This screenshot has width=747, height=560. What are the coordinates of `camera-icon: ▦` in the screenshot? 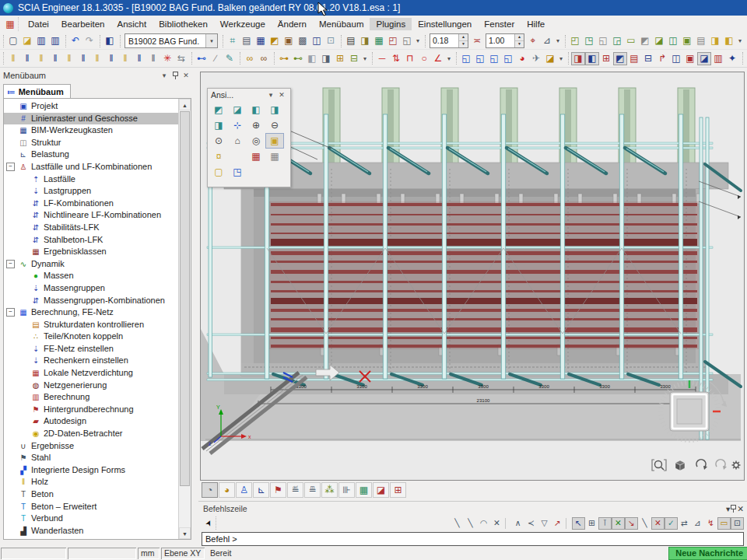 It's located at (256, 156).